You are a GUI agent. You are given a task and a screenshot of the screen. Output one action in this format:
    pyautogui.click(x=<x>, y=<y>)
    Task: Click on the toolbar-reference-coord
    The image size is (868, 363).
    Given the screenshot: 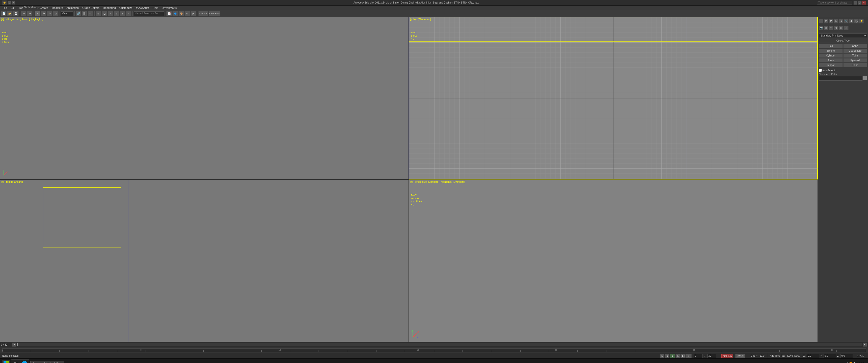 What is the action you would take?
    pyautogui.click(x=67, y=13)
    